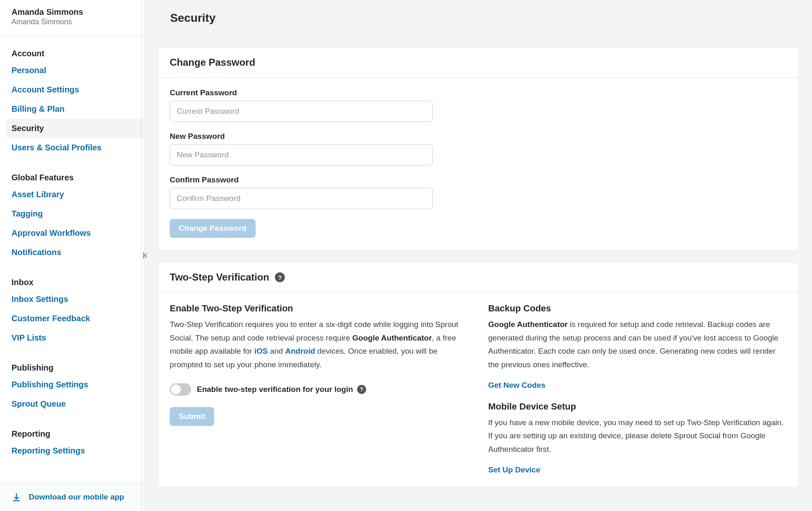  I want to click on nav-section-account: Account Personal Account Settings Billin…, so click(72, 98).